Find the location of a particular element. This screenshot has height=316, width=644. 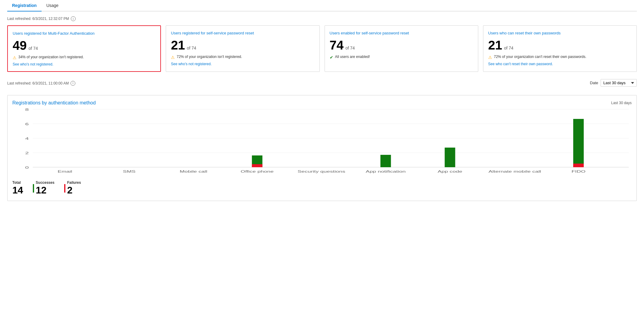

bar-app-notification-success is located at coordinates (386, 161).